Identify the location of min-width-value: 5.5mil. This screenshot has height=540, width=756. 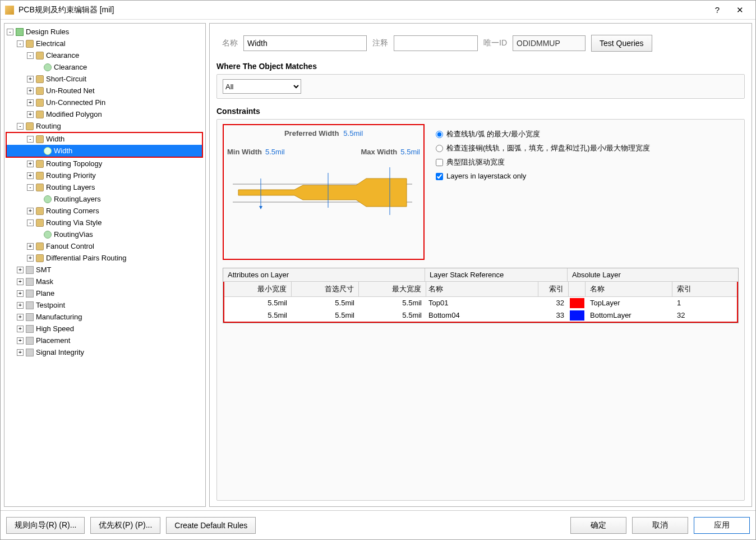
(275, 152).